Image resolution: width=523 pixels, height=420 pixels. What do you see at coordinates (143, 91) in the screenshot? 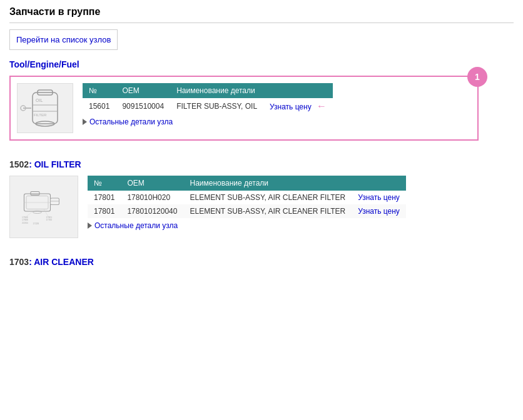
I see `col-header-oem: OEM` at bounding box center [143, 91].